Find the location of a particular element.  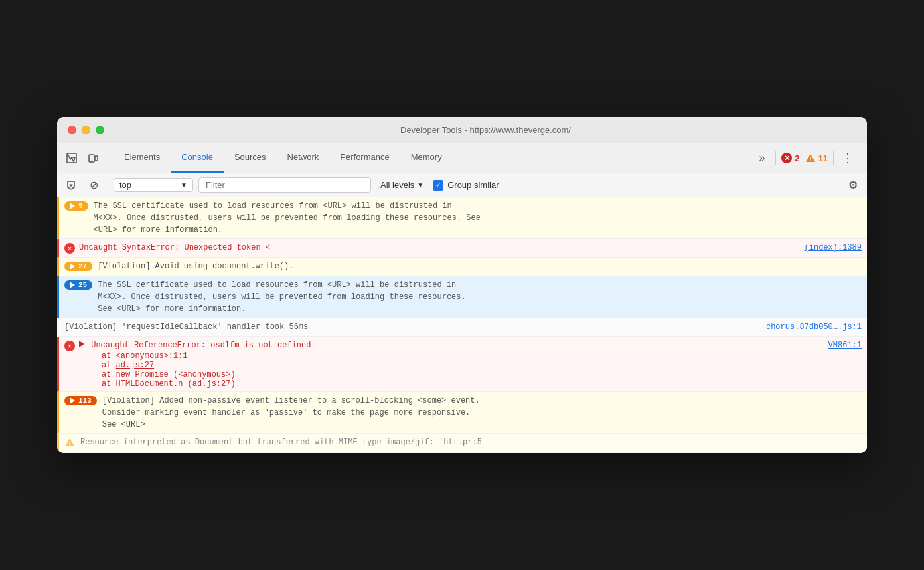

row-3-badge: 27 is located at coordinates (78, 267).